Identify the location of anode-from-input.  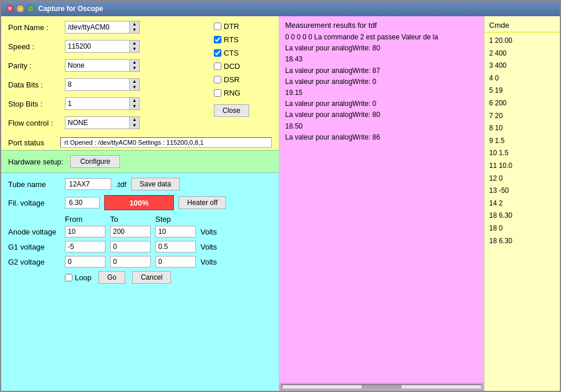
(85, 232).